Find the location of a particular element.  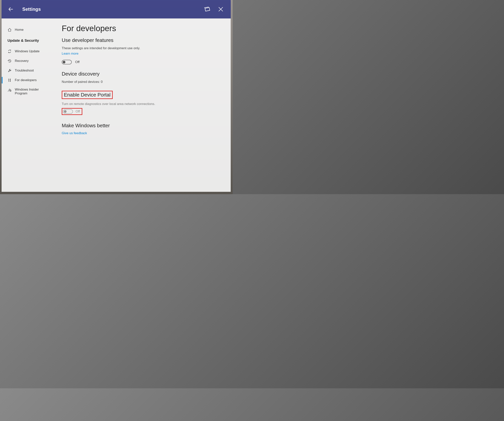

close-button is located at coordinates (221, 9).